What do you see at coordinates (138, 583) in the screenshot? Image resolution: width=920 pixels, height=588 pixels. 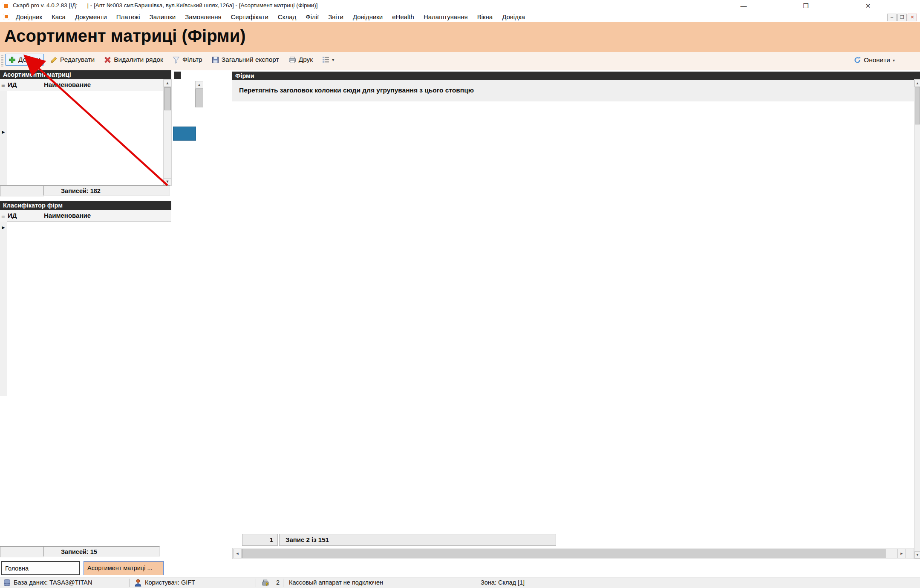 I see `user-icon` at bounding box center [138, 583].